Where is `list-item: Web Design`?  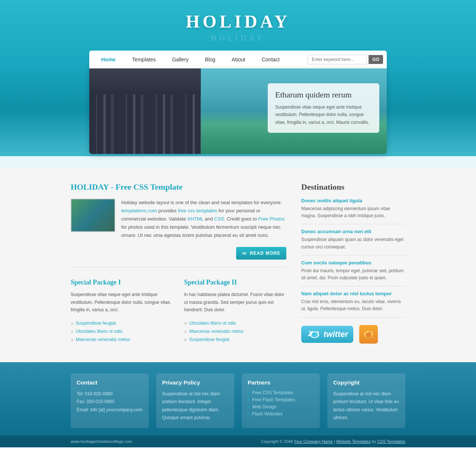
list-item: Web Design is located at coordinates (281, 407).